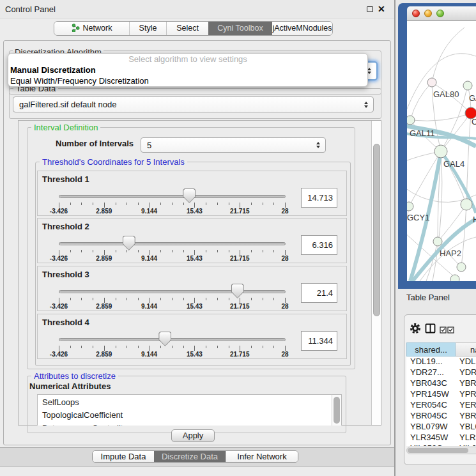 Image resolution: width=476 pixels, height=476 pixels. What do you see at coordinates (377, 230) in the screenshot?
I see `vertical-scrollbar-thumb` at bounding box center [377, 230].